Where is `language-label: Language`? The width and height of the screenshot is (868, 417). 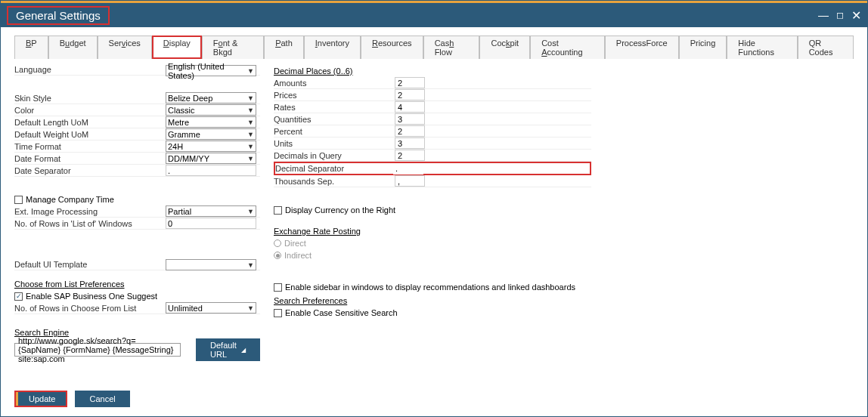
language-label: Language is located at coordinates (90, 70).